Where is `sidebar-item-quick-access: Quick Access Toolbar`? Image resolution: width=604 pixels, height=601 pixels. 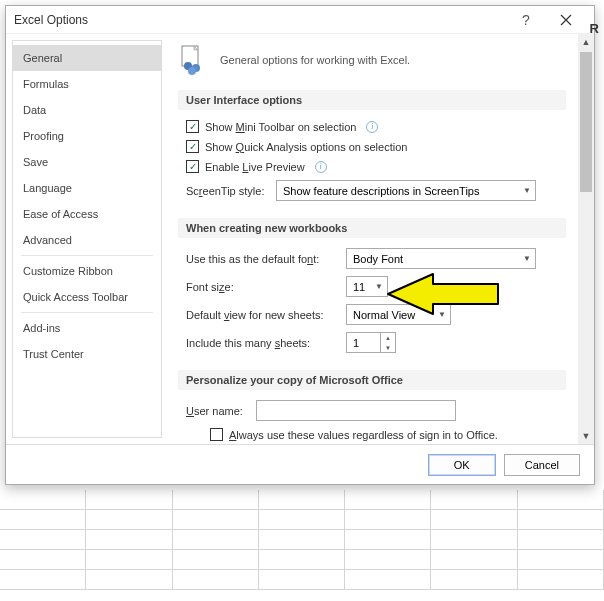 sidebar-item-quick-access: Quick Access Toolbar is located at coordinates (87, 297).